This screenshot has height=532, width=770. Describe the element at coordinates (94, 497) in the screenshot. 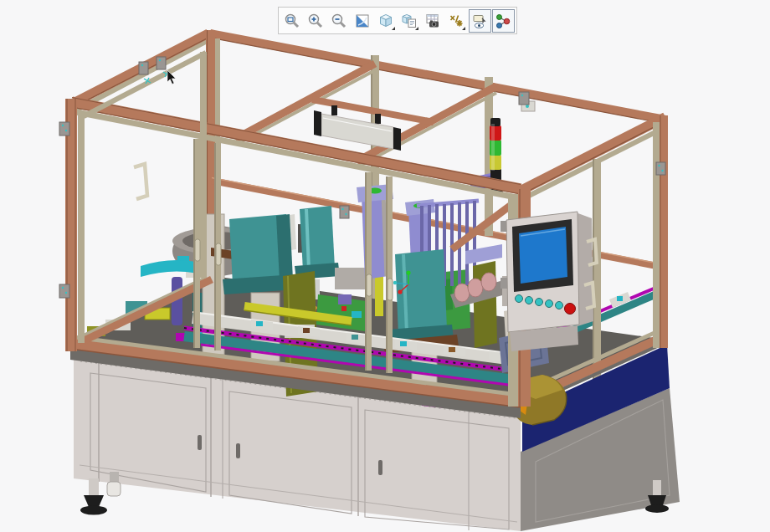

I see `leveling-foot-left` at that location.